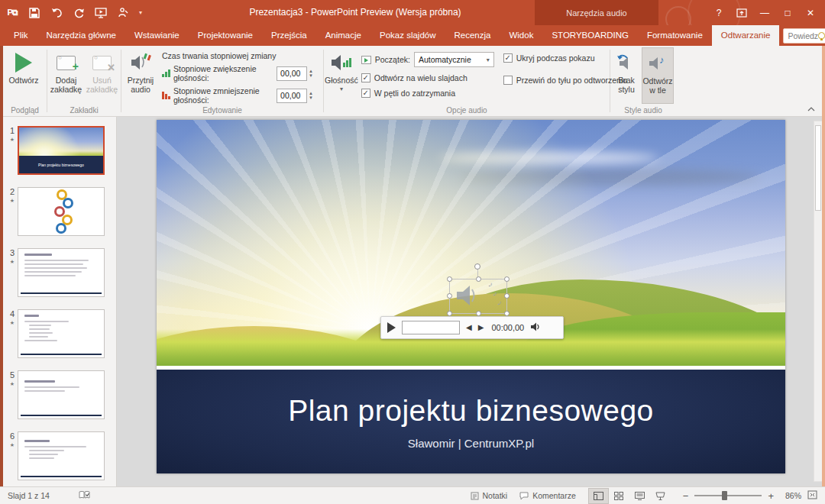 Image resolution: width=825 pixels, height=504 pixels. What do you see at coordinates (66, 76) in the screenshot?
I see `add-bookmark-button: + Dodaj zakładkę` at bounding box center [66, 76].